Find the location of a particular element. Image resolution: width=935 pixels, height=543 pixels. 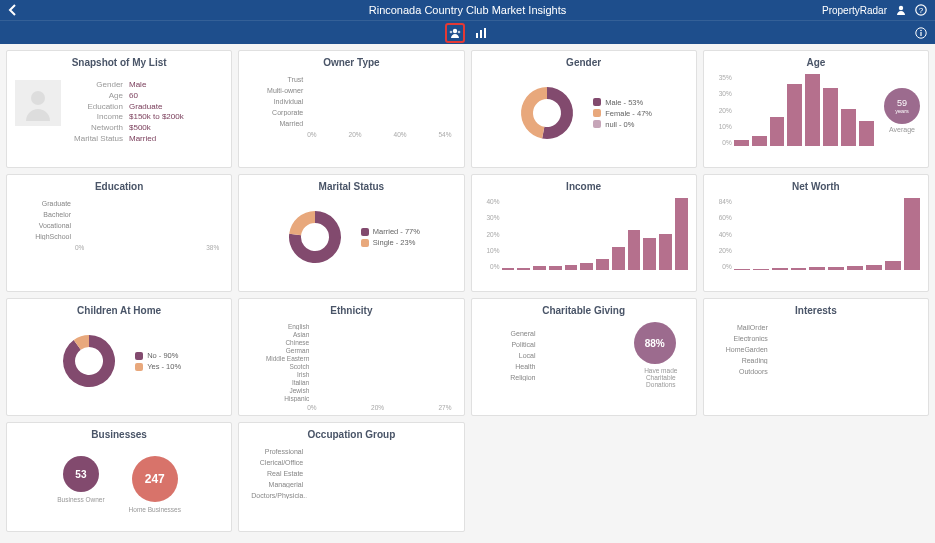

card-interests: Interests MailOrderElectronicsHomeGarden… is located at coordinates (816, 357).